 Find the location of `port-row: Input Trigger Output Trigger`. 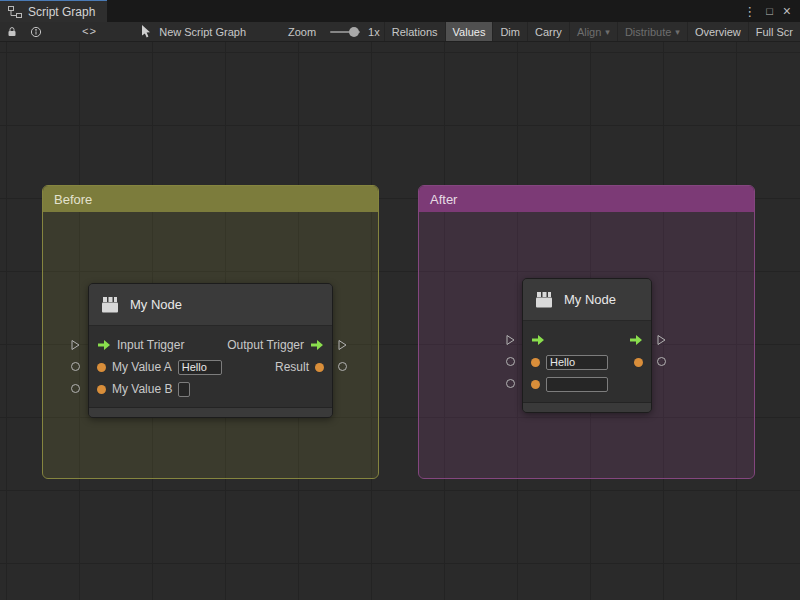

port-row: Input Trigger Output Trigger is located at coordinates (210, 345).